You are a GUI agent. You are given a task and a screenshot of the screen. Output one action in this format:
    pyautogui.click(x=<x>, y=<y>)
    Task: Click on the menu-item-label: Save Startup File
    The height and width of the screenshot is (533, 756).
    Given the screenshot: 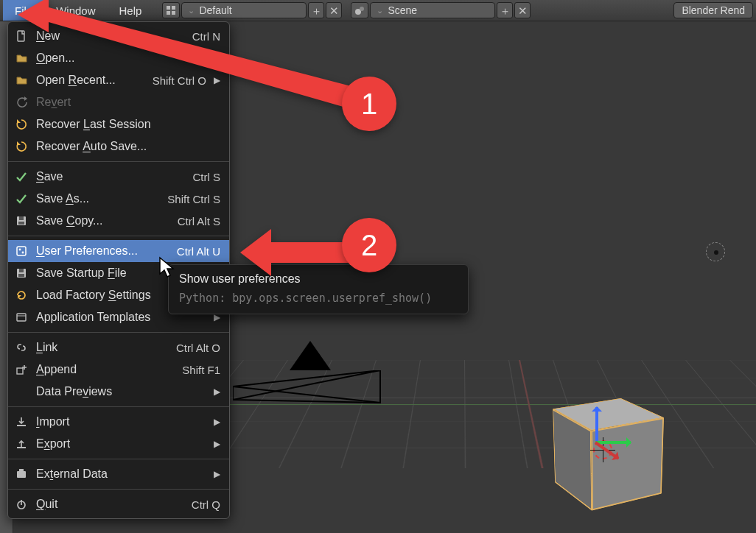 What is the action you would take?
    pyautogui.click(x=111, y=273)
    